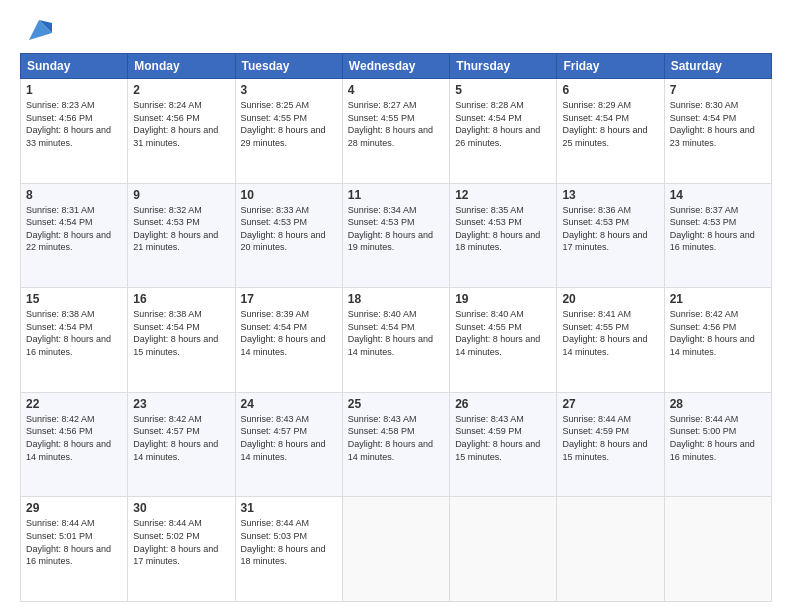  What do you see at coordinates (74, 195) in the screenshot?
I see `day-number: 8` at bounding box center [74, 195].